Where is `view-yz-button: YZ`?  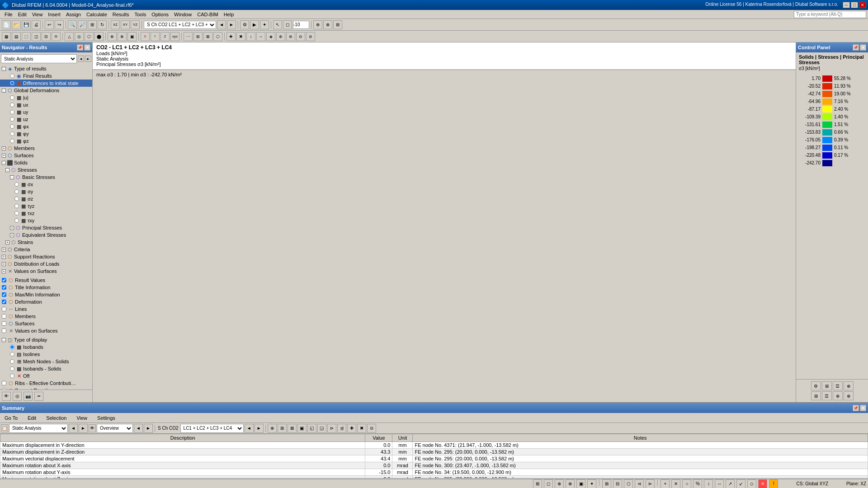
view-yz-button: YZ is located at coordinates (135, 25).